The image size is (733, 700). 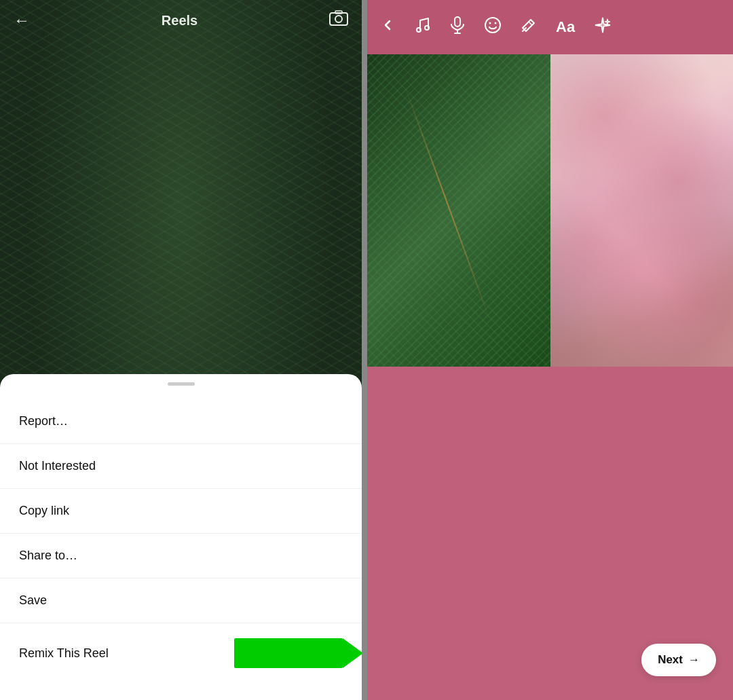 What do you see at coordinates (671, 660) in the screenshot?
I see `next-label: Next` at bounding box center [671, 660].